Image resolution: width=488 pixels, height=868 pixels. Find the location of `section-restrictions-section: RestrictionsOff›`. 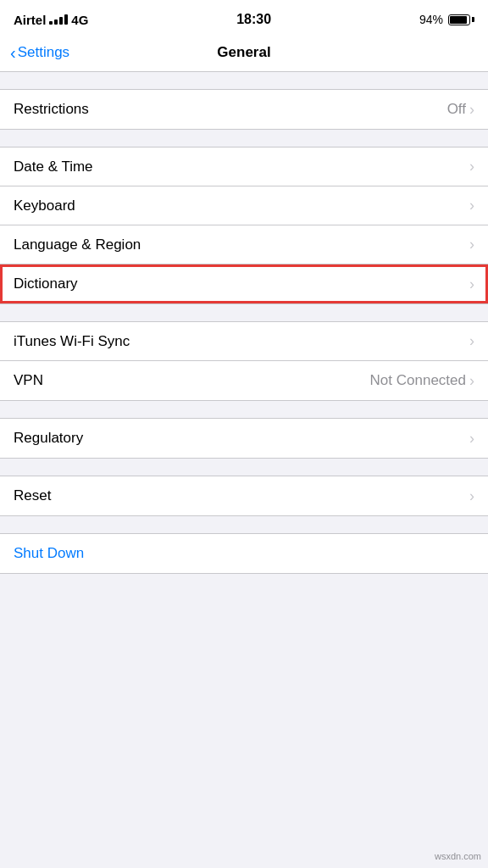

section-restrictions-section: RestrictionsOff› is located at coordinates (244, 109).